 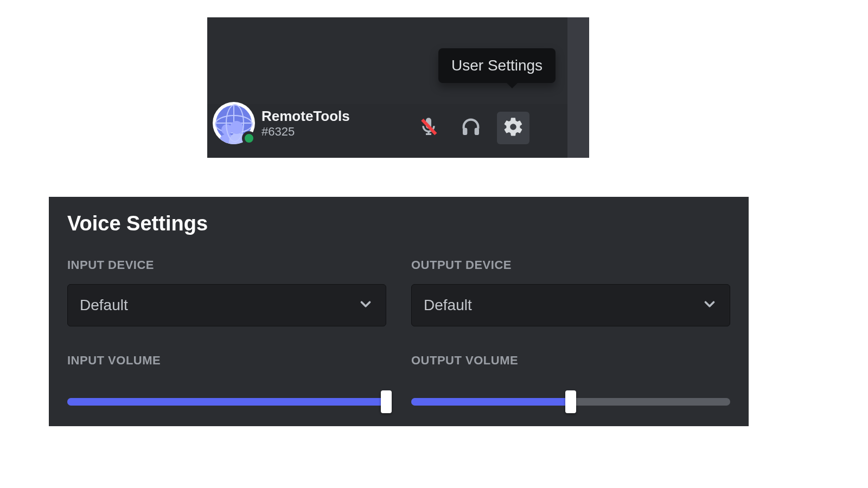 I want to click on output-device-value: Default, so click(x=448, y=305).